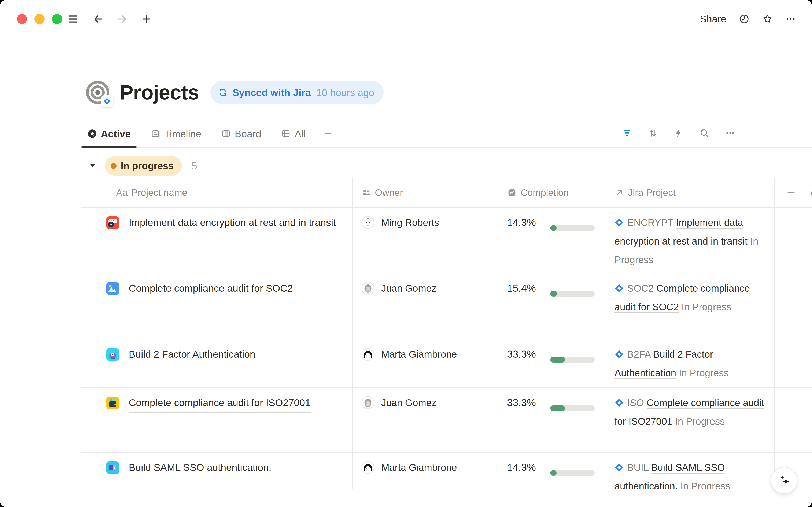 The height and width of the screenshot is (507, 812). What do you see at coordinates (767, 19) in the screenshot?
I see `favorite-star-icon` at bounding box center [767, 19].